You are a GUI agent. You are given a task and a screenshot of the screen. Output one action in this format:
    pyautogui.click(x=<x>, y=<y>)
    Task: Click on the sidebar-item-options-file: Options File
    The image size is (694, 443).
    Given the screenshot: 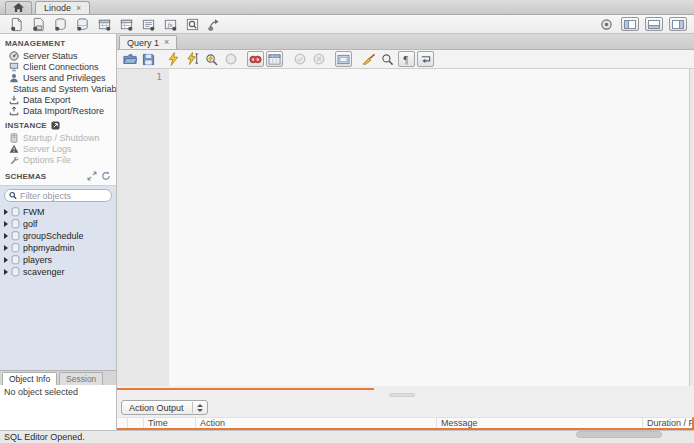 What is the action you would take?
    pyautogui.click(x=58, y=160)
    